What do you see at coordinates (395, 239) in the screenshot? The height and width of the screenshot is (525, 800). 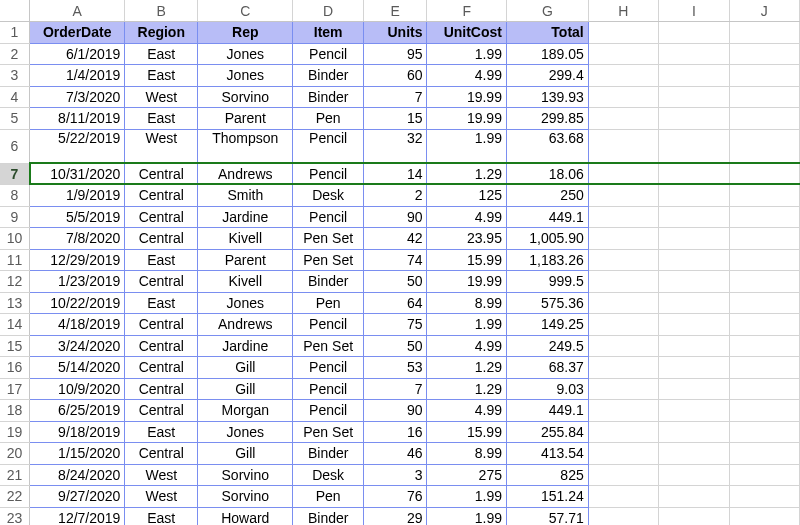 I see `cell-E10: 42` at bounding box center [395, 239].